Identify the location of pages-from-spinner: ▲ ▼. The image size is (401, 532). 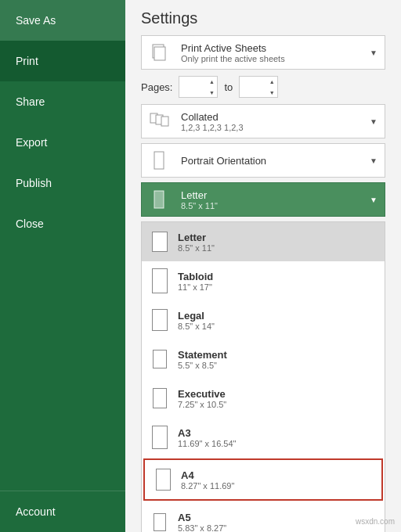
(211, 87).